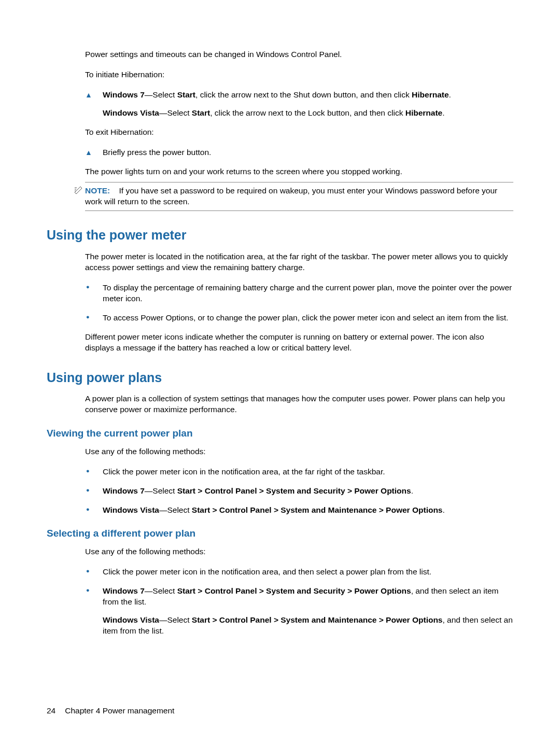 The width and height of the screenshot is (560, 745). What do you see at coordinates (299, 152) in the screenshot?
I see `step-exit-hibernate: Briefly press the power button.` at bounding box center [299, 152].